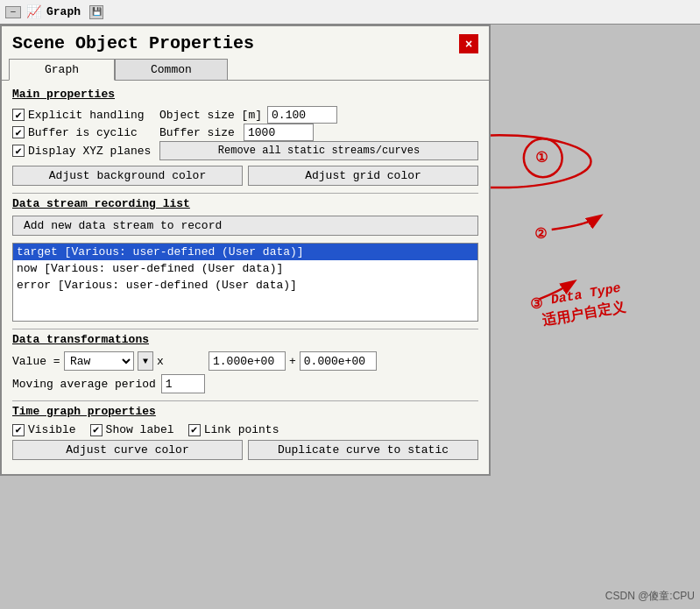 The height and width of the screenshot is (609, 700). I want to click on adjust-grid-button: Adjust grid color, so click(363, 175).